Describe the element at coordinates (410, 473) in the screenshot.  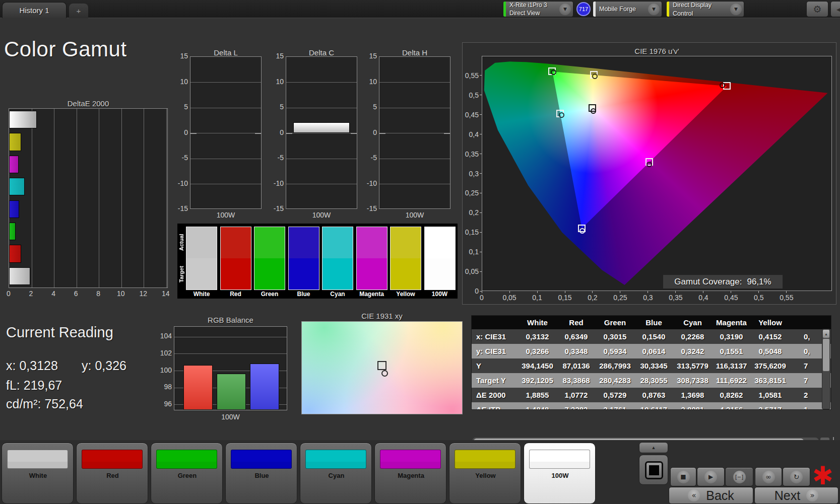
I see `pattern-button-magenta: Magenta` at that location.